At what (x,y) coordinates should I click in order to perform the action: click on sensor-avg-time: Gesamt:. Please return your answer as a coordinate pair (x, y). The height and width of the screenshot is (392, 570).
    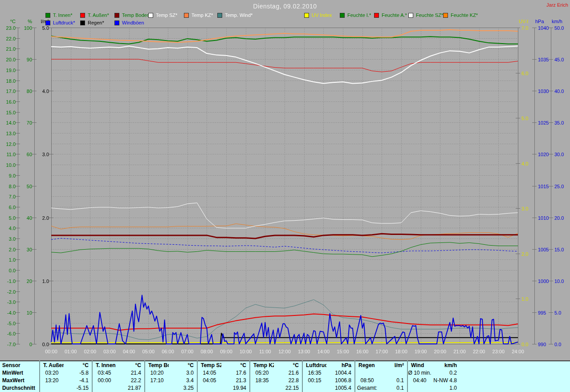
    Looking at the image, I should click on (367, 388).